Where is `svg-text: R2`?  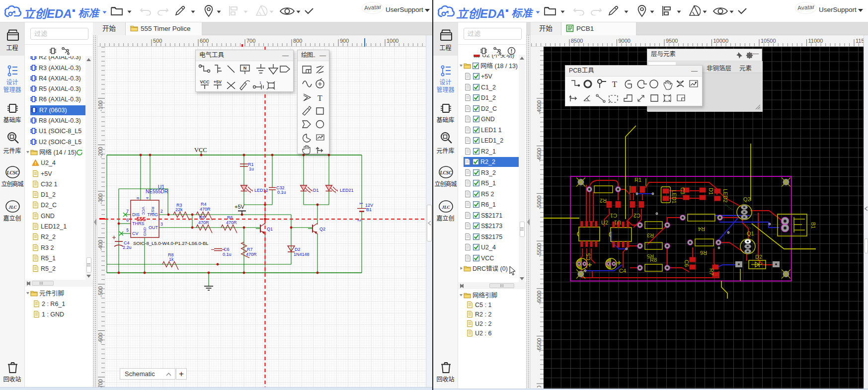 svg-text: R2 is located at coordinates (603, 201).